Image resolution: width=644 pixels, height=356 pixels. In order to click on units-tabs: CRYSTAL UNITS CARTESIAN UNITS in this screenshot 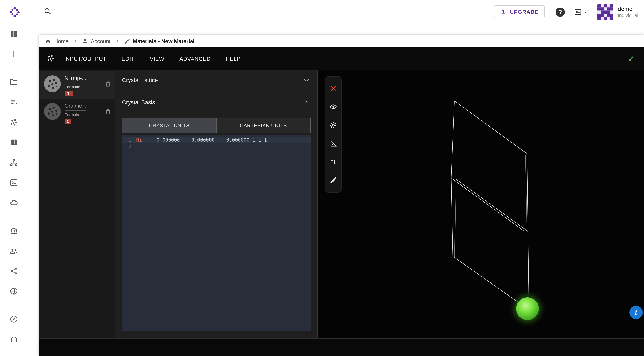, I will do `click(216, 125)`.